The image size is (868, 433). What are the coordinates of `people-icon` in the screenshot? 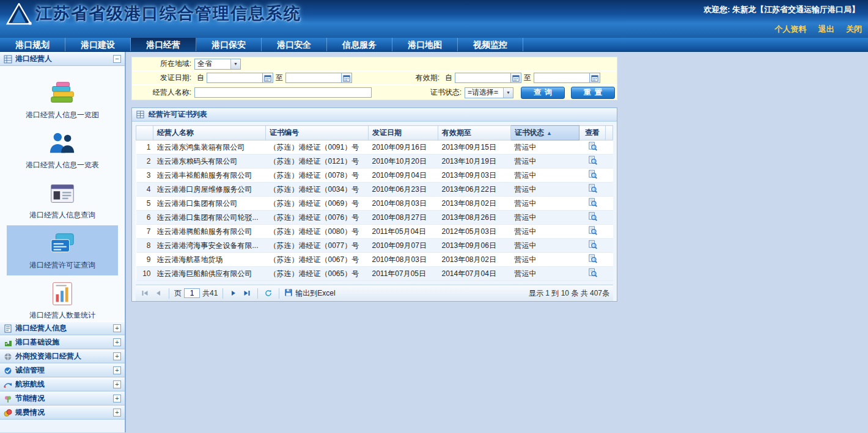 It's located at (62, 144).